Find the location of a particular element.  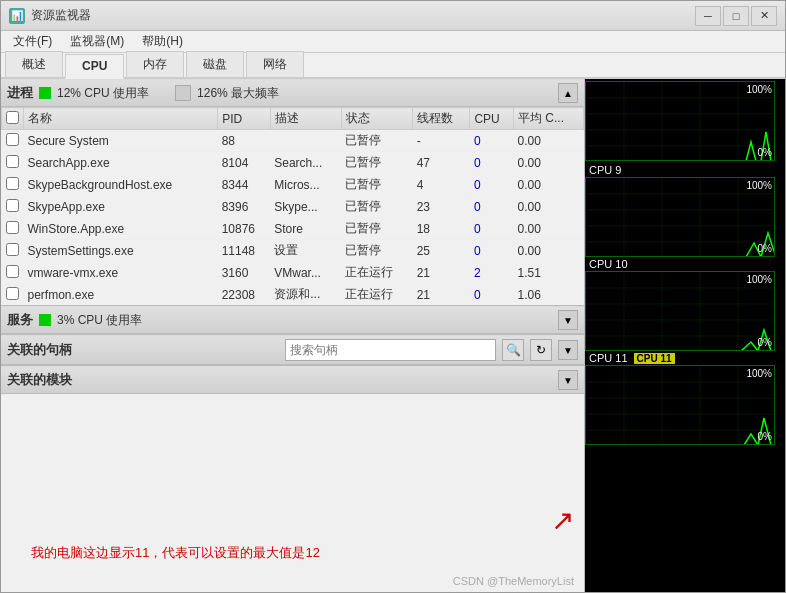

process-section-header: 进程 12% CPU 使用率 126% 最大频率 ▲ is located at coordinates (292, 93).